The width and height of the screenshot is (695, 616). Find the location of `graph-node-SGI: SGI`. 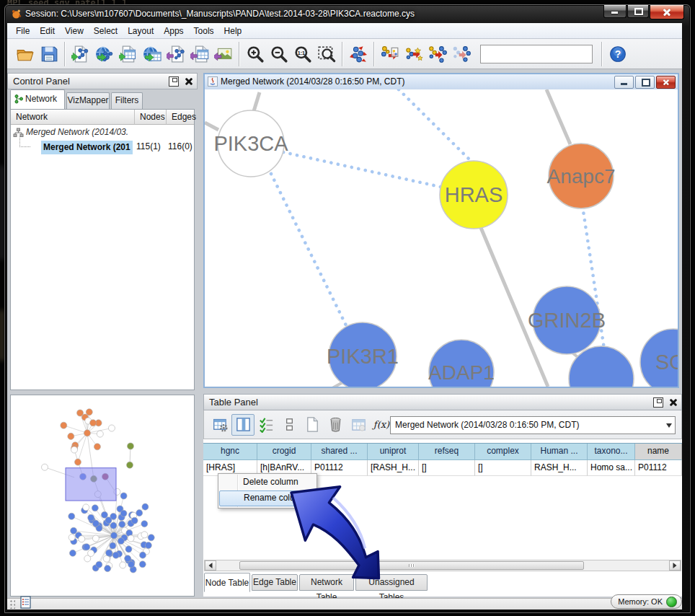

graph-node-SGI: SGI is located at coordinates (659, 358).